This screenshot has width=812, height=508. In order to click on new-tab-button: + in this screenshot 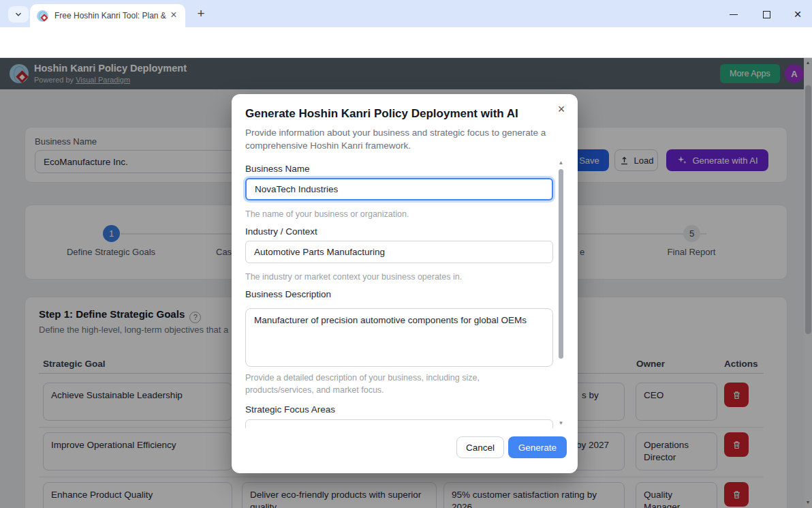, I will do `click(201, 14)`.